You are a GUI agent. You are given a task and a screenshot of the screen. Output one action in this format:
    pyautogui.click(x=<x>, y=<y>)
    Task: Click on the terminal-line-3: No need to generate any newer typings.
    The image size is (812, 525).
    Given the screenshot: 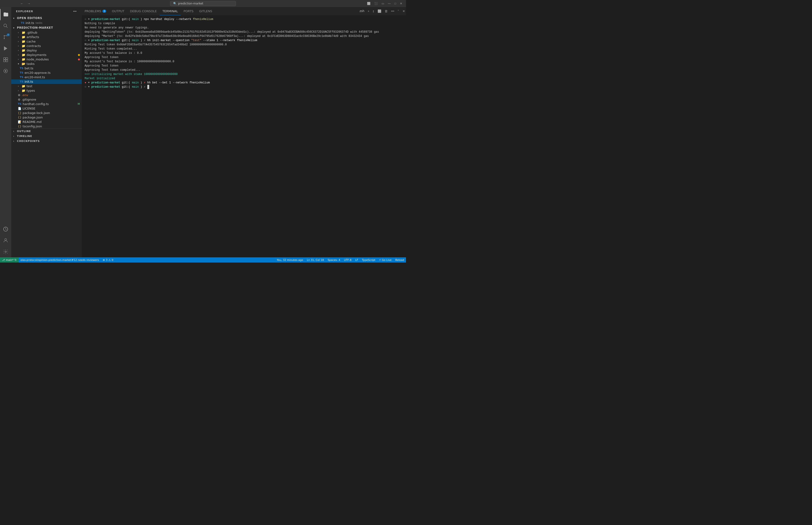 What is the action you would take?
    pyautogui.click(x=244, y=28)
    